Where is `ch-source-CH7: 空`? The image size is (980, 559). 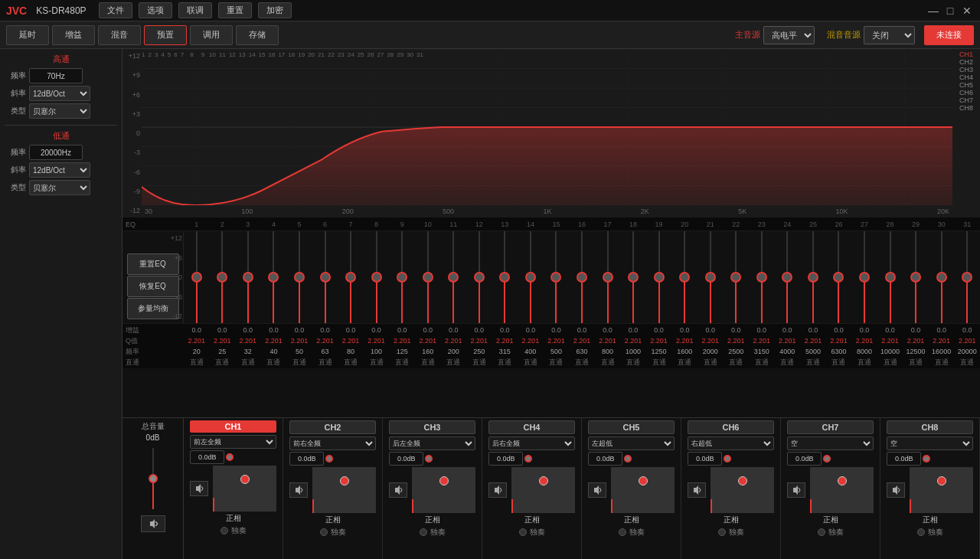 ch-source-CH7: 空 is located at coordinates (830, 443).